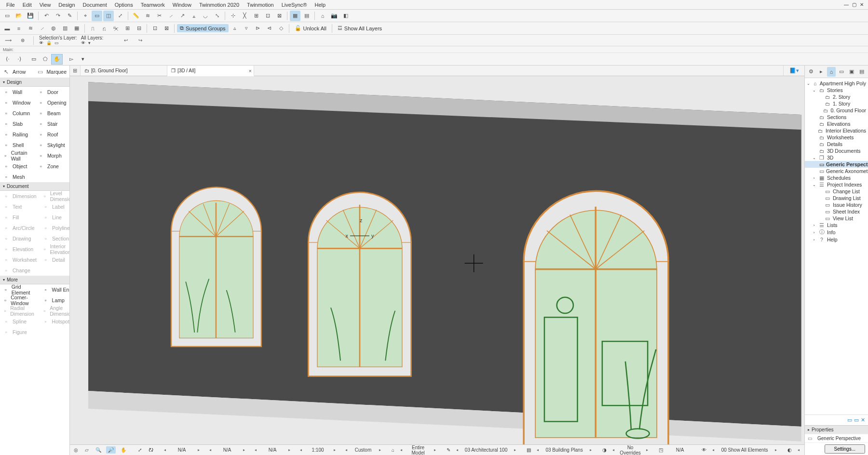  Describe the element at coordinates (435, 450) in the screenshot. I see `sb-next-6: ▸` at that location.